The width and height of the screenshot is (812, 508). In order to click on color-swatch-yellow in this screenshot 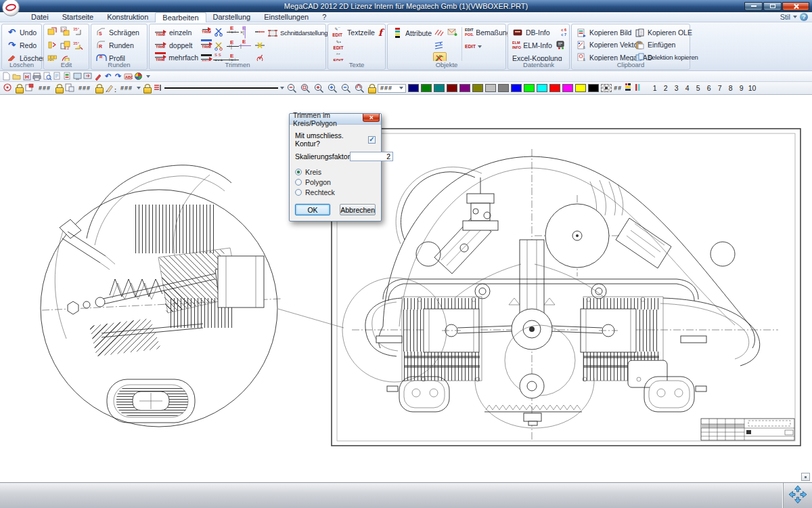, I will do `click(581, 88)`.